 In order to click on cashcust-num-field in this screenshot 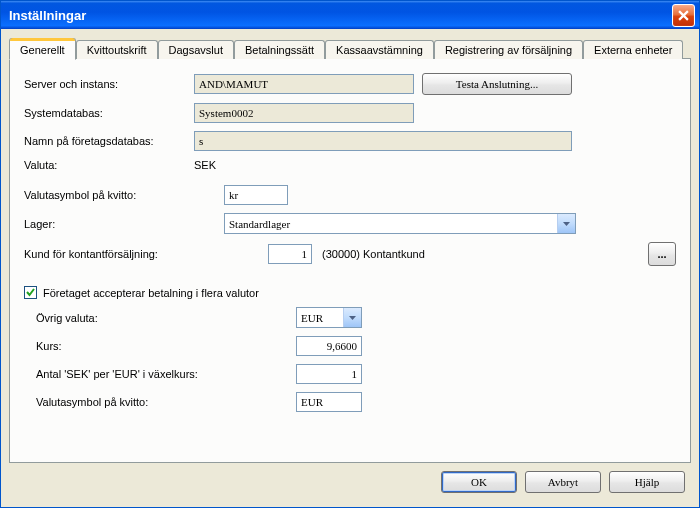, I will do `click(290, 254)`.